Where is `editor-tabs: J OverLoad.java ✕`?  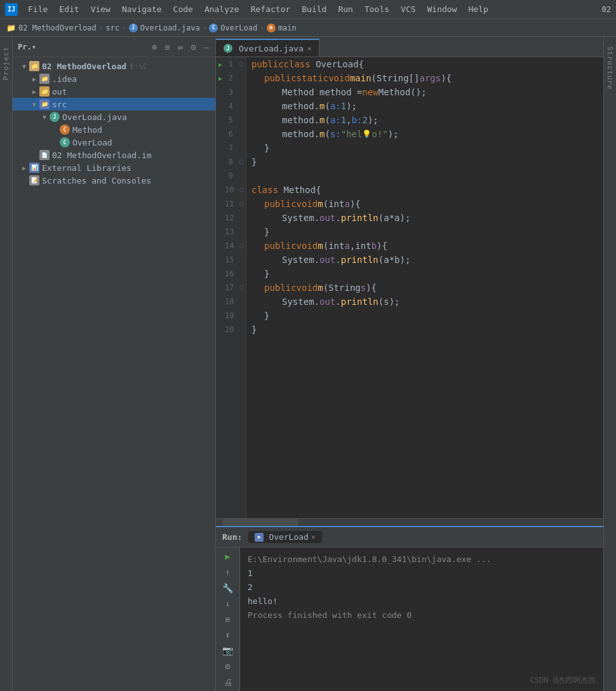 editor-tabs: J OverLoad.java ✕ is located at coordinates (410, 47).